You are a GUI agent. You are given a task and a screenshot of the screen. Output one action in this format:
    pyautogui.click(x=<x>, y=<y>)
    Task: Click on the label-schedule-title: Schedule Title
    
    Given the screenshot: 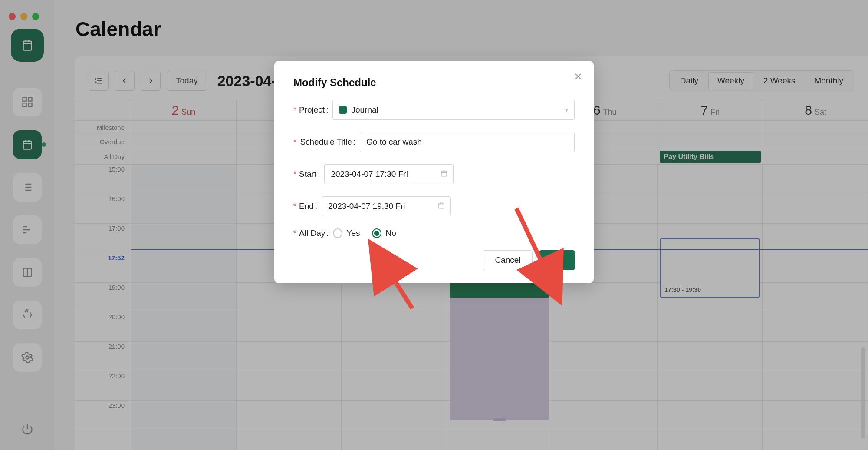 What is the action you would take?
    pyautogui.click(x=329, y=142)
    